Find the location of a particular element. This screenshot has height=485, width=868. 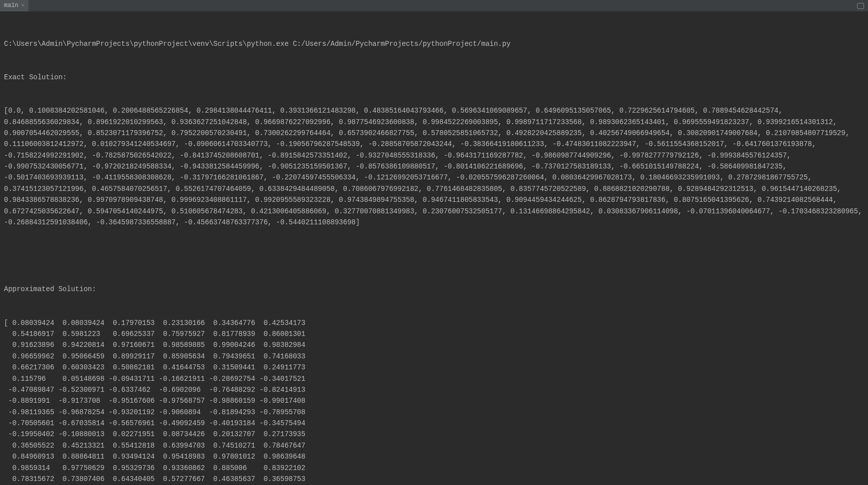

tab-bar-right is located at coordinates (863, 6).